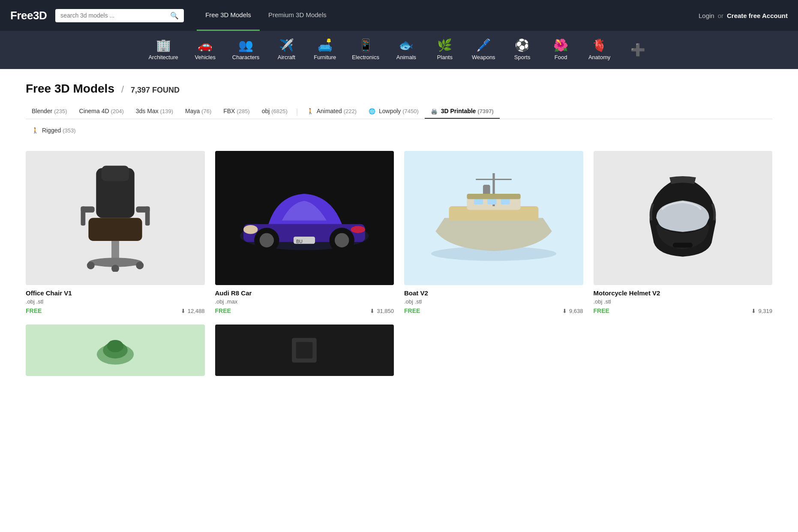 The height and width of the screenshot is (532, 798). What do you see at coordinates (600, 50) in the screenshot?
I see `cat-anatomy: 🫀 Anatomy` at bounding box center [600, 50].